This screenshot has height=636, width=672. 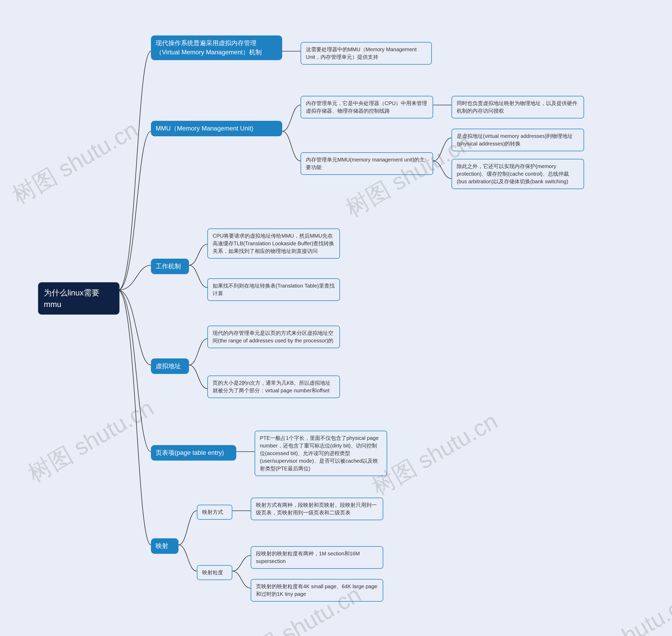 What do you see at coordinates (274, 243) in the screenshot?
I see `sub-mech-tlb: CPU将要请求的虚拟地址传给MMU，然后MMU先在高速缓存TLB(Transla…` at bounding box center [274, 243].